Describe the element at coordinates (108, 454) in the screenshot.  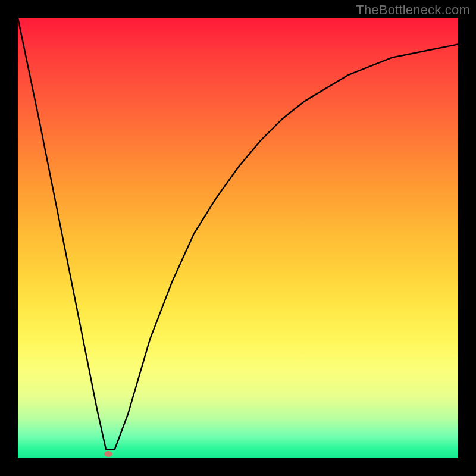
I see `minimum-marker` at that location.